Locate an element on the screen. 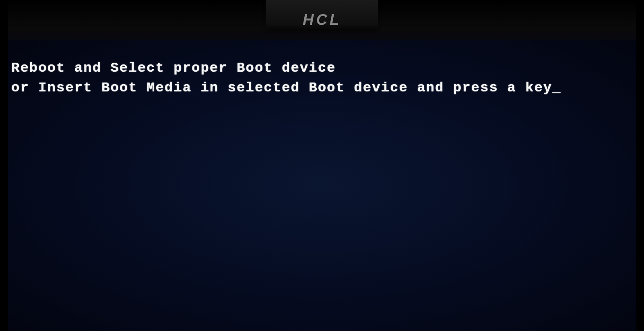  monitor-bezel-left is located at coordinates (4, 166).